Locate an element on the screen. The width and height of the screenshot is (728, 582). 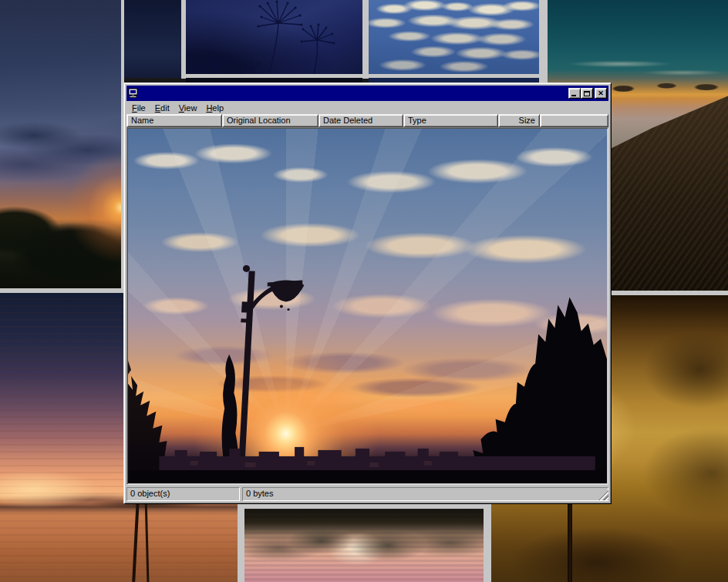
minimize-icon is located at coordinates (574, 96).